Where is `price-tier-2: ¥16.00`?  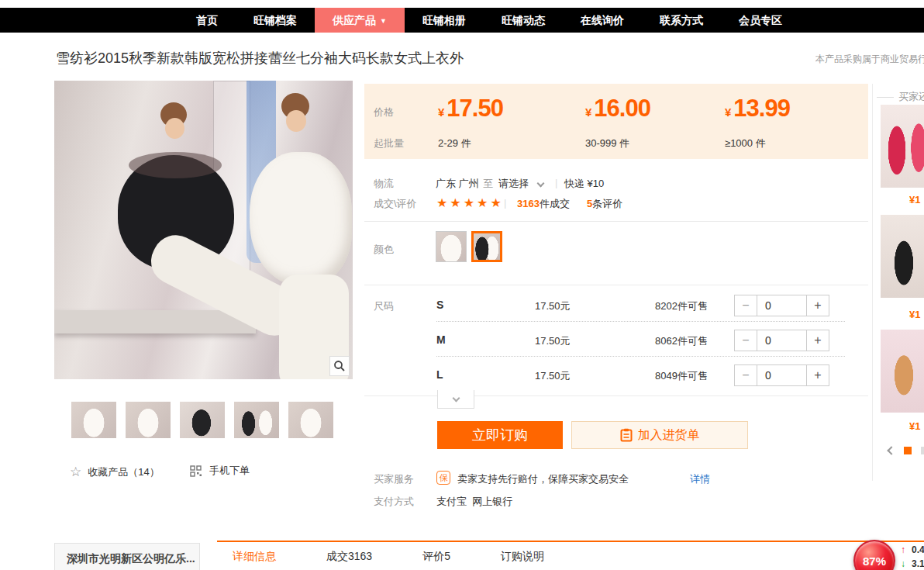
price-tier-2: ¥16.00 is located at coordinates (618, 109).